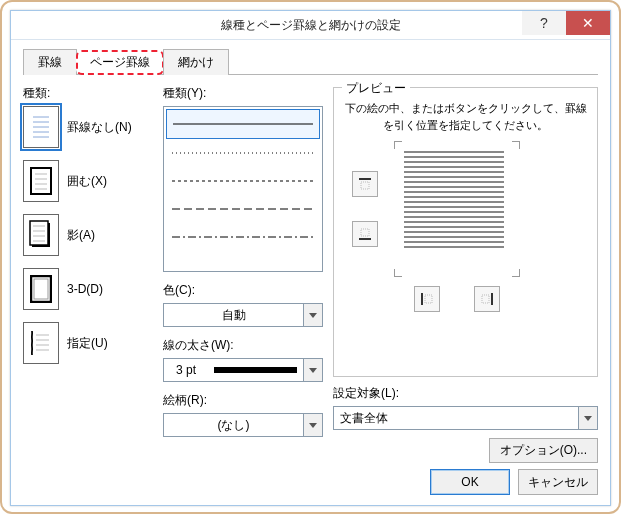 This screenshot has height=514, width=621. What do you see at coordinates (81, 236) in the screenshot?
I see `setting-shadow-label: 影(A)` at bounding box center [81, 236].